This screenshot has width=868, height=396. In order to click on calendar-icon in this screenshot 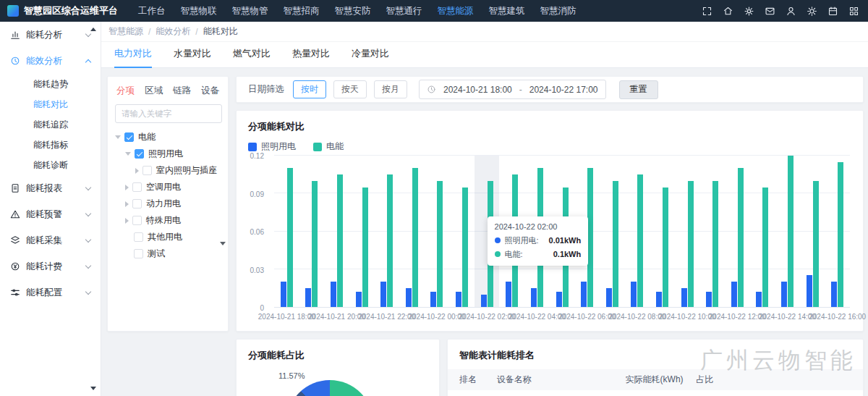, I will do `click(833, 11)`.